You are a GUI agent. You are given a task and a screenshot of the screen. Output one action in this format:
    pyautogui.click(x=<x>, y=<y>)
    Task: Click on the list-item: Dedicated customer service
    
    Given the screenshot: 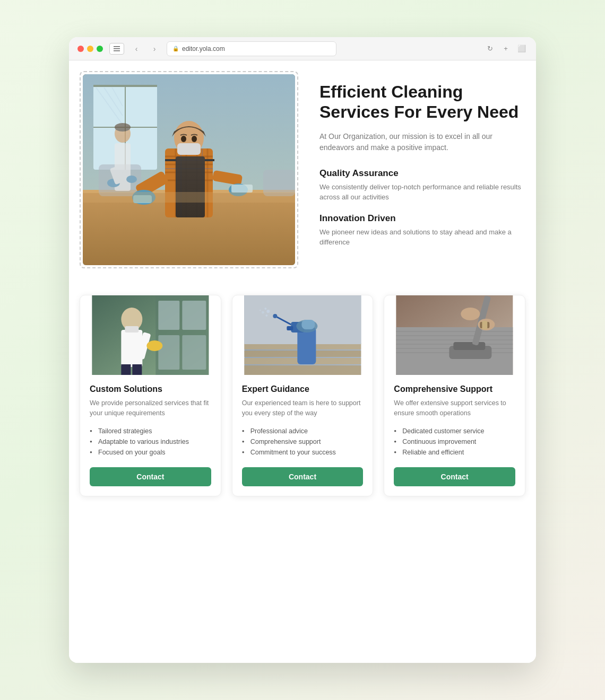 What is the action you would take?
    pyautogui.click(x=454, y=431)
    